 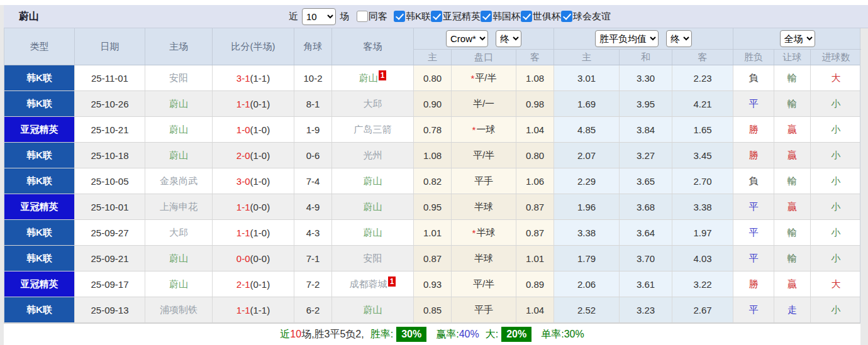 What do you see at coordinates (179, 181) in the screenshot?
I see `home-team: 金泉尚武` at bounding box center [179, 181].